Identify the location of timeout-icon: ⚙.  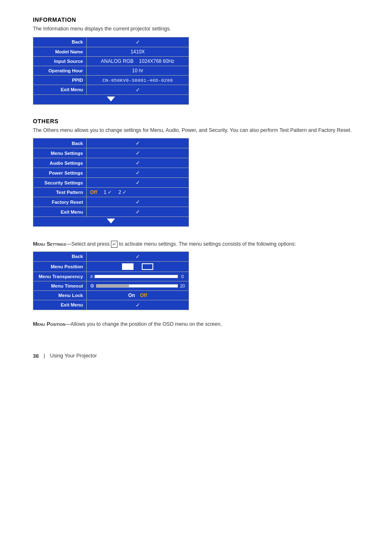
(92, 286).